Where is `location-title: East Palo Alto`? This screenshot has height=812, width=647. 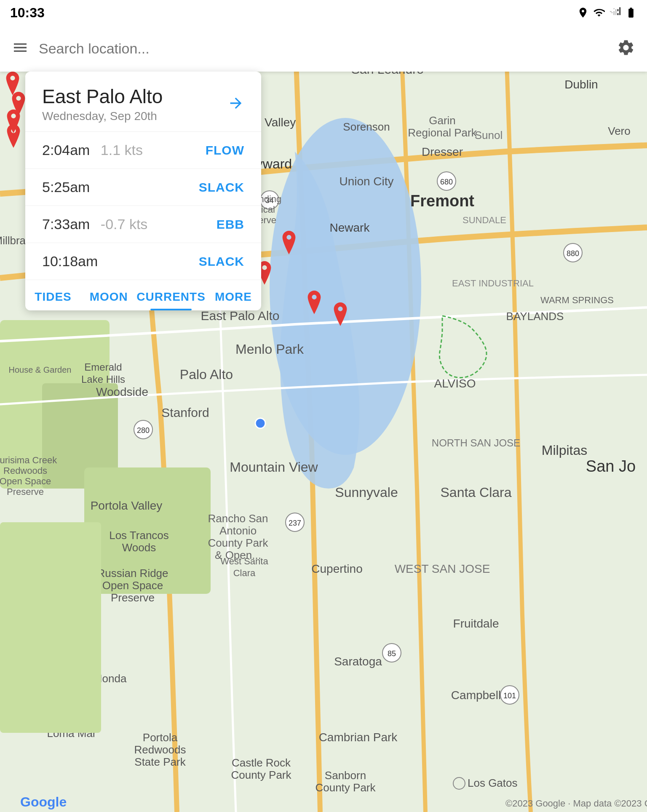 location-title: East Palo Alto is located at coordinates (102, 96).